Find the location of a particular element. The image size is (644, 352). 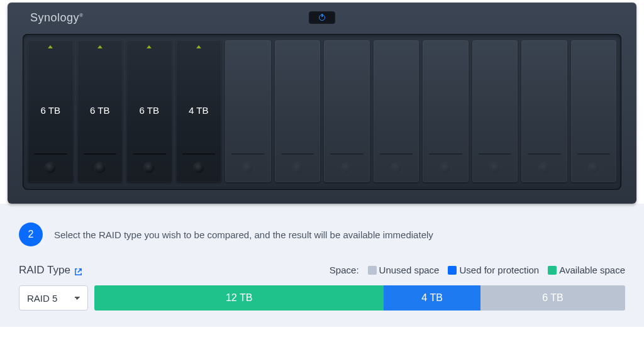

drive-capacity-label: 4 TB is located at coordinates (199, 111).